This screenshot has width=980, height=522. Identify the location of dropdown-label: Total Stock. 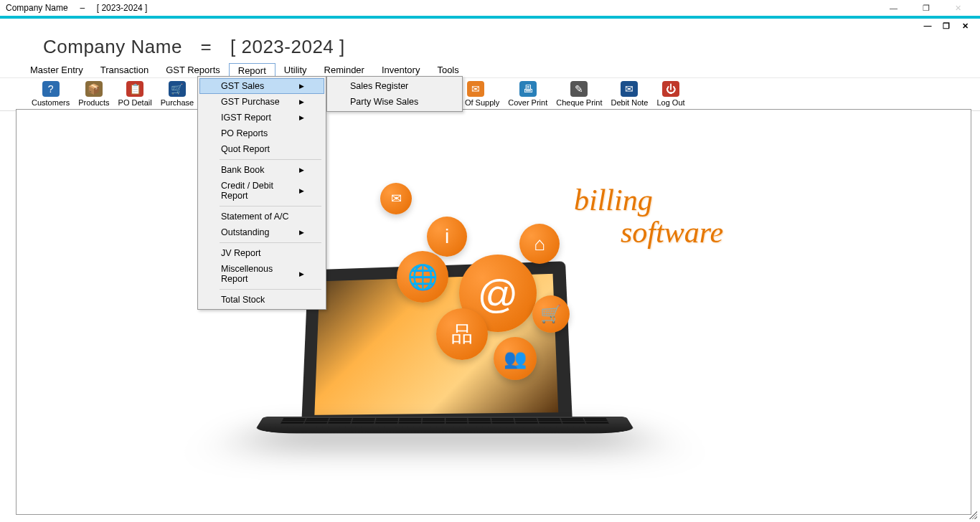
(242, 300).